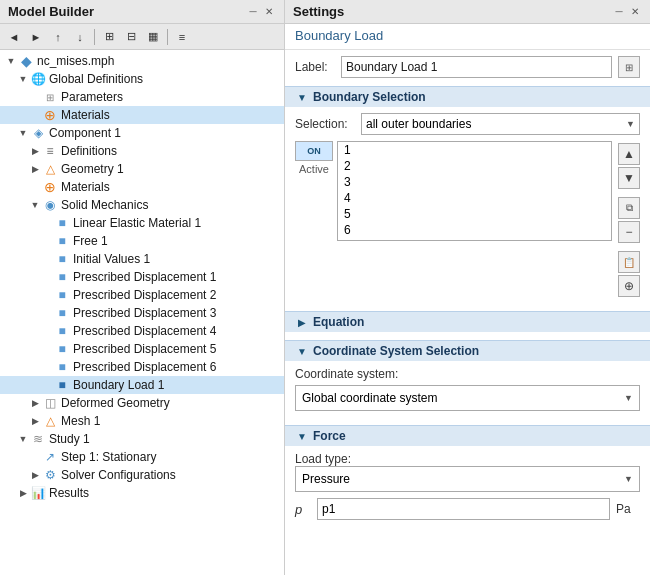 This screenshot has width=650, height=575. I want to click on pin-icon: ─, so click(253, 12).